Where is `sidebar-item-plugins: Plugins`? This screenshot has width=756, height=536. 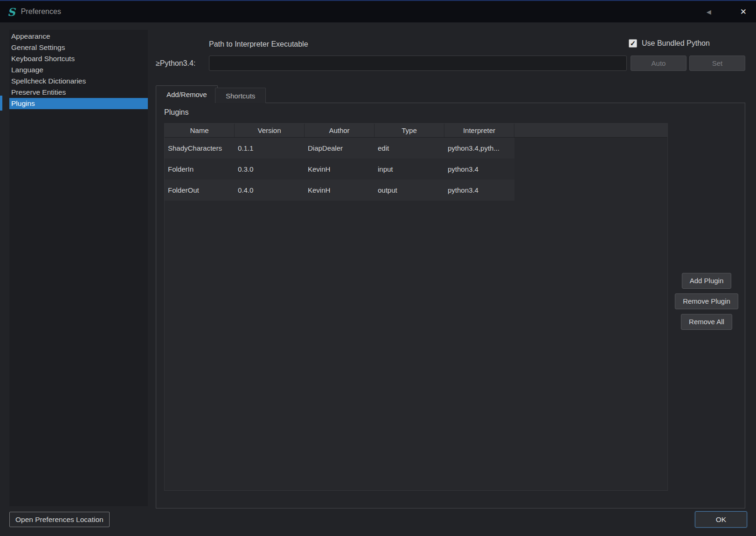 sidebar-item-plugins: Plugins is located at coordinates (78, 104).